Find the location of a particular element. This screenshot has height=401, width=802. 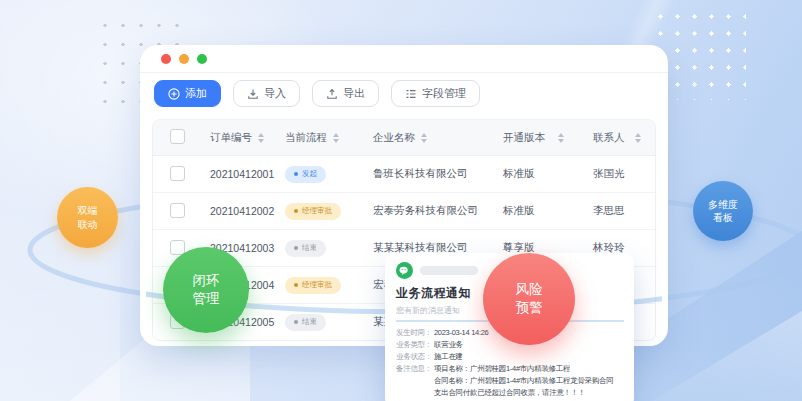

company-name: 鲁班长科技有限公司 is located at coordinates (420, 173).